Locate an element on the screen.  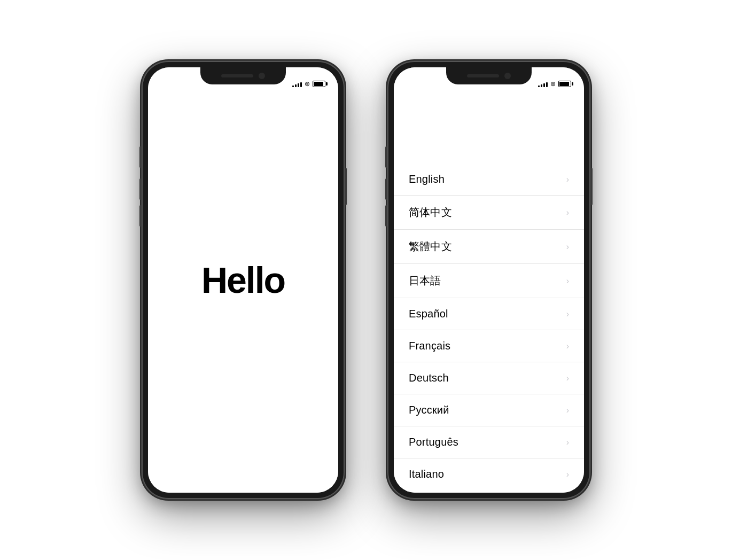
battery-icon-right is located at coordinates (565, 84).